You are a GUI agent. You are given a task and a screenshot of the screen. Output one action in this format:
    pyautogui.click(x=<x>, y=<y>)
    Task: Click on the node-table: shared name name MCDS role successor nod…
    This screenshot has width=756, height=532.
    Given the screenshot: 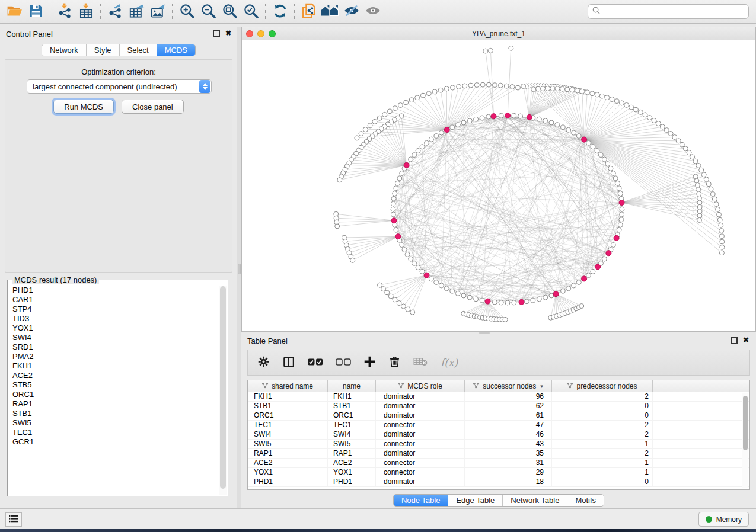 What is the action you would take?
    pyautogui.click(x=499, y=435)
    